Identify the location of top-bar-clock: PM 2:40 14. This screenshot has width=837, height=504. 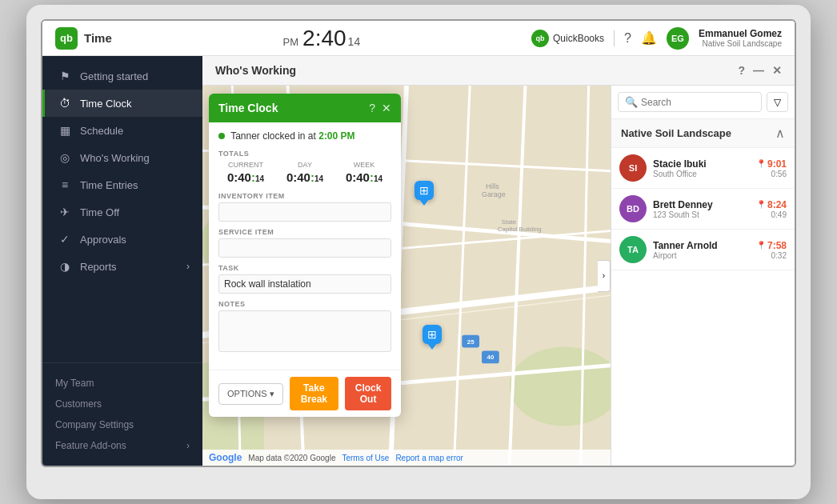
(322, 38).